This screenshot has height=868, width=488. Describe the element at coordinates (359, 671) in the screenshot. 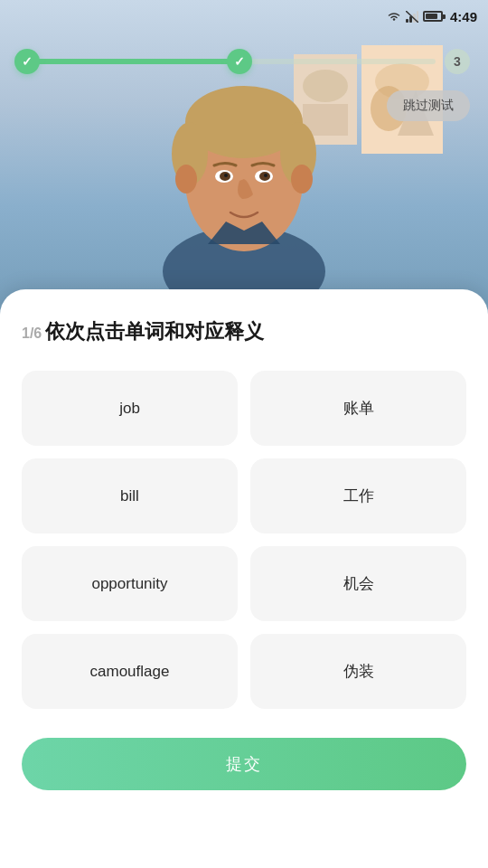

I see `word-text-weizhuang: 伪装` at that location.